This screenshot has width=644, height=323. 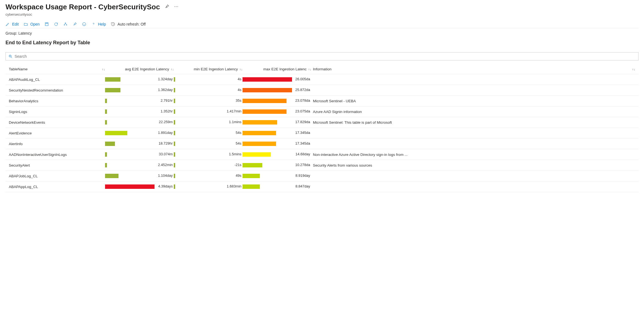 I want to click on bar-cell: 8.919day, so click(x=277, y=176).